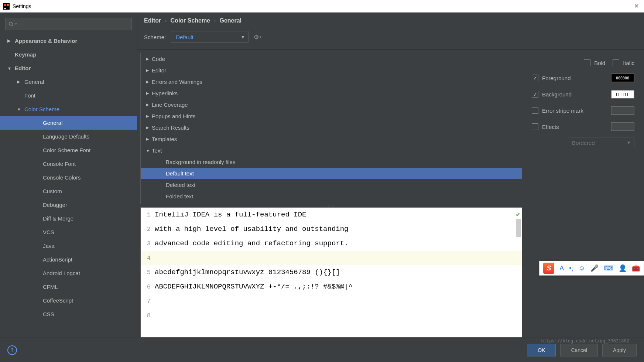  I want to click on sidebar-item-label: Console Colors, so click(62, 177).